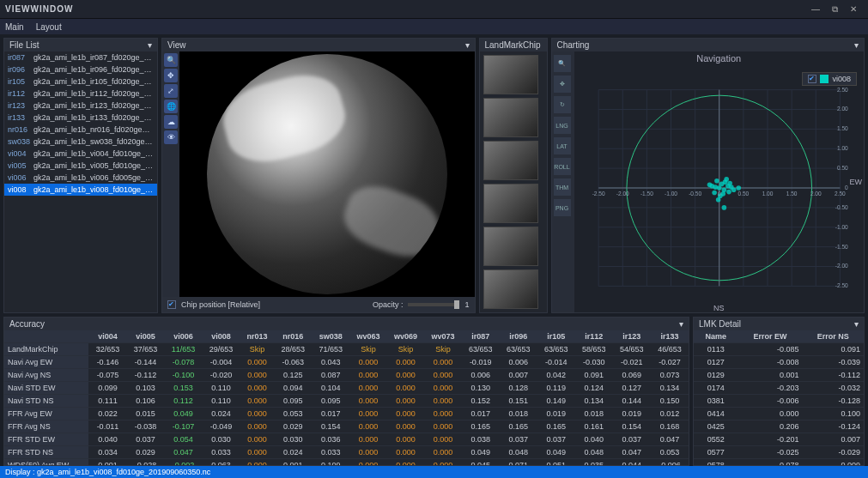  Describe the element at coordinates (81, 118) in the screenshot. I see `file-row: ir133gk2a_ami_le1b_ir133_fd020ge_2019090…` at that location.